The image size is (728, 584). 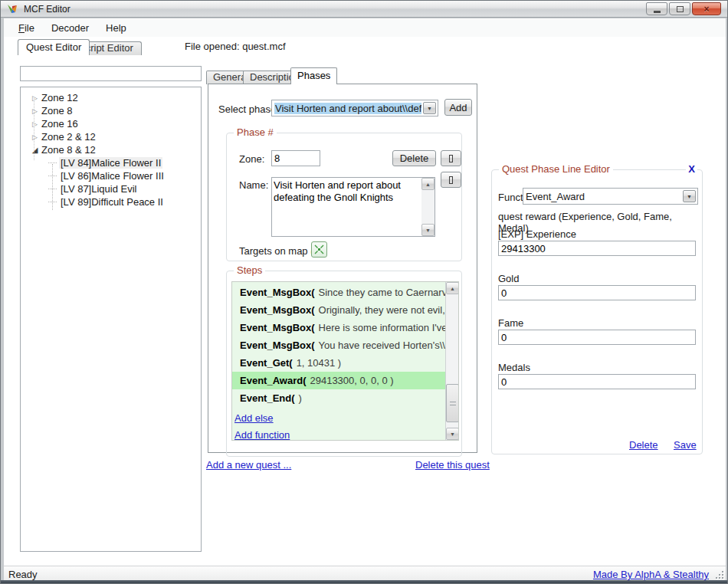 What do you see at coordinates (509, 279) in the screenshot?
I see `gold-label: Gold` at bounding box center [509, 279].